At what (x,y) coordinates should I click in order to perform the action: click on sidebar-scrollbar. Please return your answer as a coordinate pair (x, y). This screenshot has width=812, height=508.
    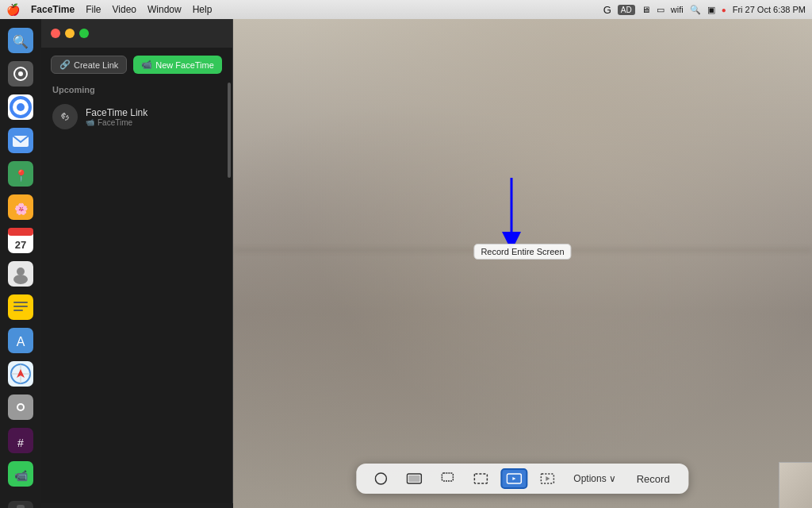
    Looking at the image, I should click on (229, 130).